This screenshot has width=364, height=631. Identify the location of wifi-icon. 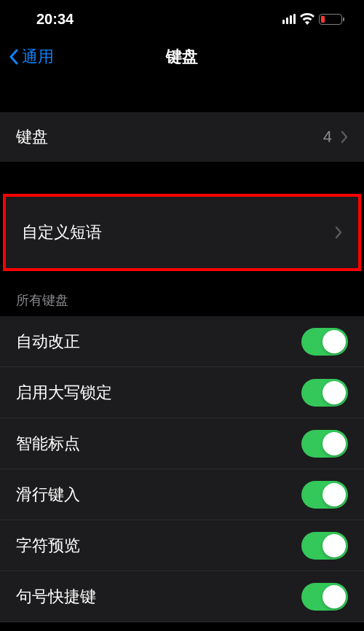
(307, 19).